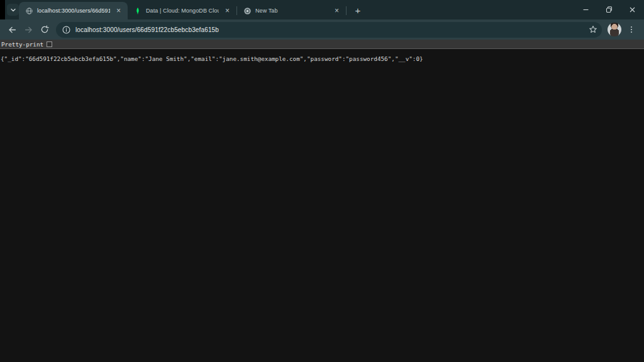 The height and width of the screenshot is (362, 644). What do you see at coordinates (631, 30) in the screenshot?
I see `kebab-menu-icon` at bounding box center [631, 30].